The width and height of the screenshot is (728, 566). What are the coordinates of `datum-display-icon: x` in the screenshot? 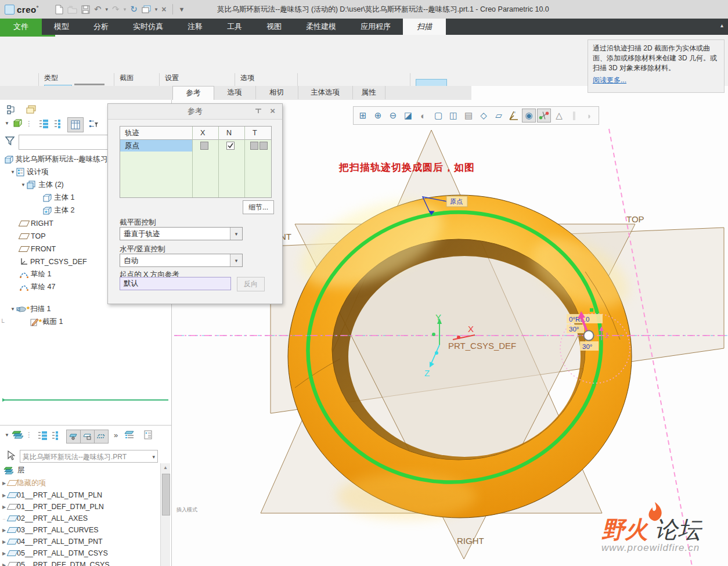 It's located at (514, 116).